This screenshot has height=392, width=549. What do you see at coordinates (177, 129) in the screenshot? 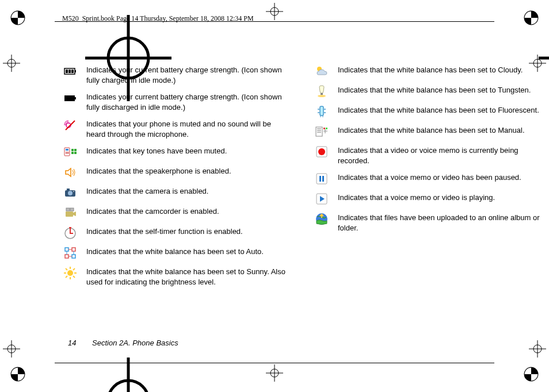
I see `icon-legend-entry: Indicates that your phone is muted and n…` at bounding box center [177, 129].